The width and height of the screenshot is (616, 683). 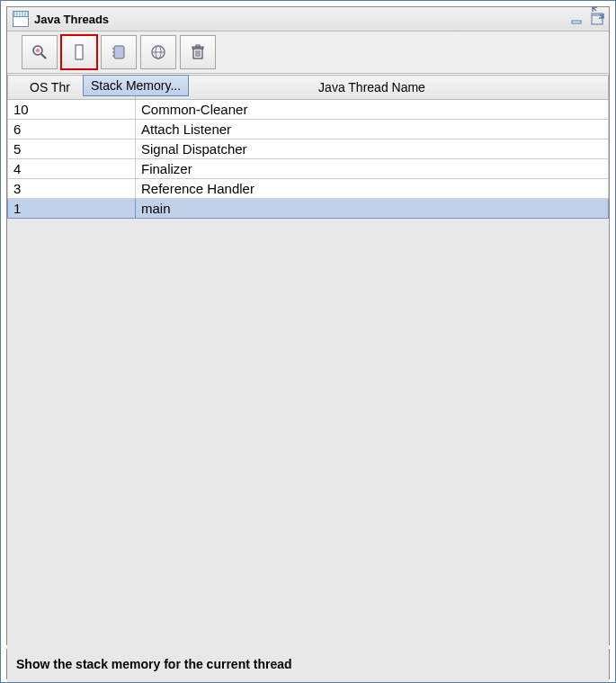 I want to click on tooltip: Stack Memory..., so click(x=136, y=85).